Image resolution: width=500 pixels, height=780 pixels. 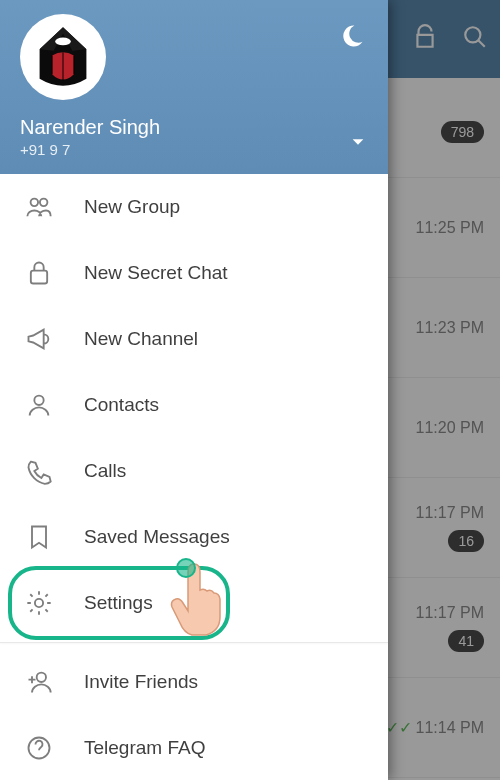 I want to click on menu-calls: Calls, so click(x=194, y=471).